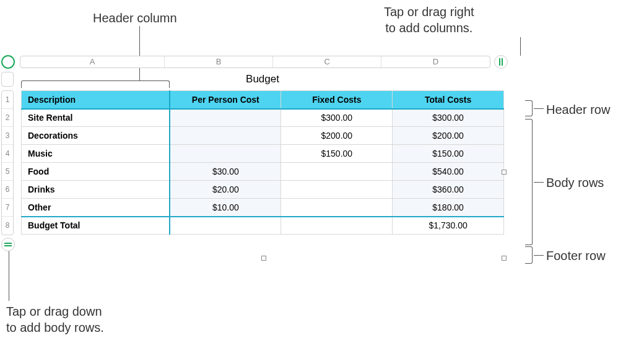  I want to click on column-header-C: C, so click(327, 62).